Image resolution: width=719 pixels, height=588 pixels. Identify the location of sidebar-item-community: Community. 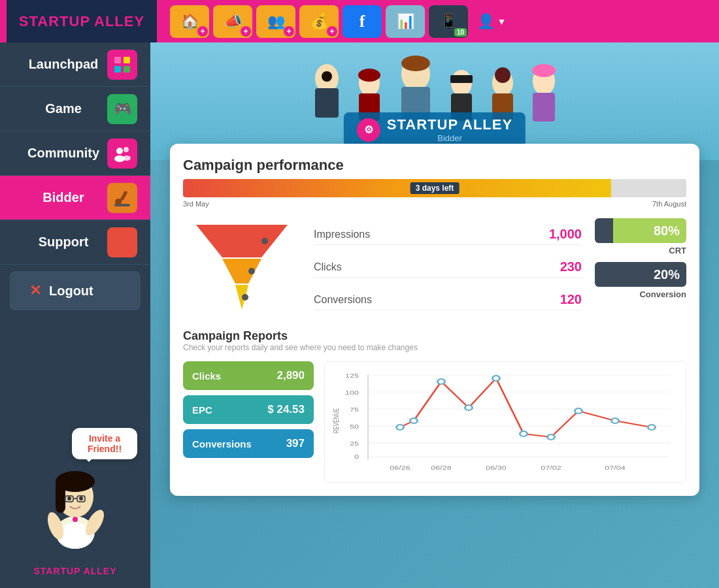
(75, 154).